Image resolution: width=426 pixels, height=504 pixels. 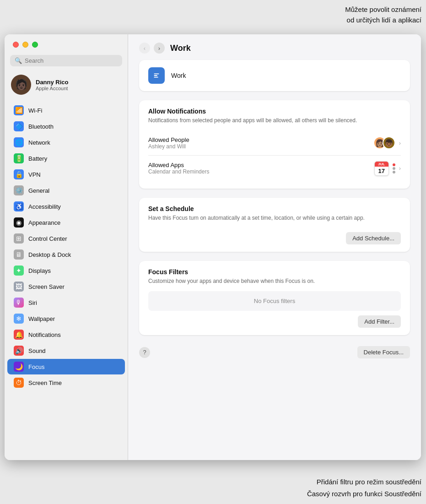 What do you see at coordinates (35, 45) in the screenshot?
I see `maximize-button` at bounding box center [35, 45].